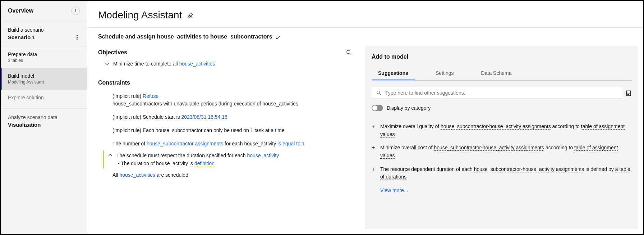 The height and width of the screenshot is (235, 644). What do you see at coordinates (225, 175) in the screenshot?
I see `constraint-item: All house_activities are scheduled` at bounding box center [225, 175].